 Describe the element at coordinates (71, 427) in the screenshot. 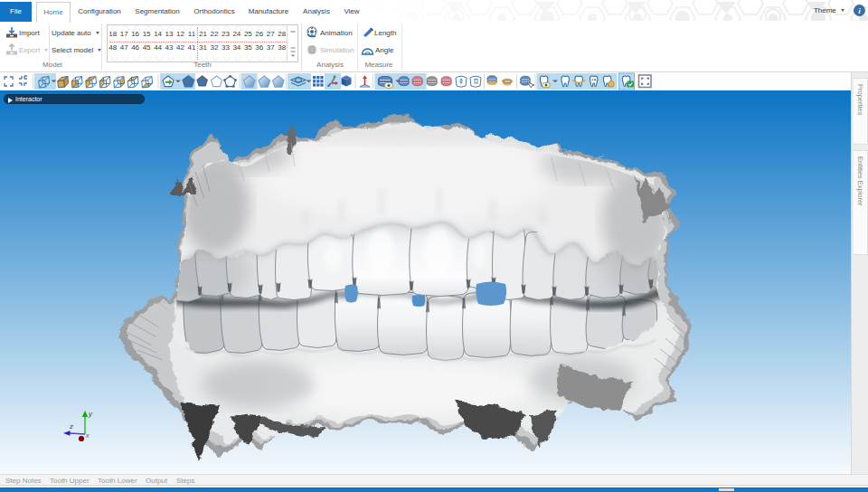

I see `svg-text: z` at that location.